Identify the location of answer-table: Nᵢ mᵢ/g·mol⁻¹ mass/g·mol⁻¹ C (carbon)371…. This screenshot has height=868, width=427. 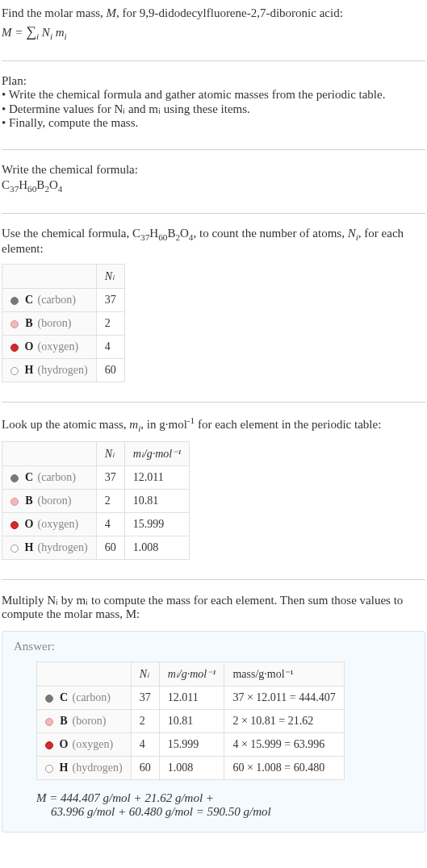
(190, 721).